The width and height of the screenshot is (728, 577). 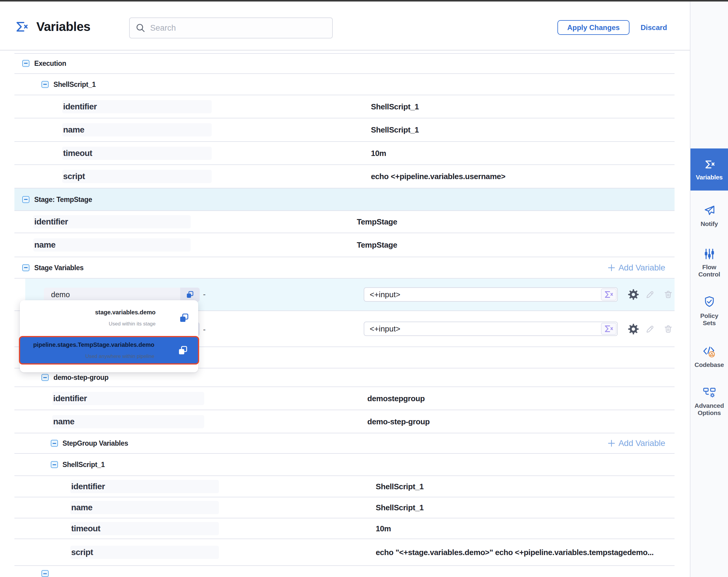 What do you see at coordinates (344, 399) in the screenshot?
I see `field-row-identifier: identifier demostepgroup` at bounding box center [344, 399].